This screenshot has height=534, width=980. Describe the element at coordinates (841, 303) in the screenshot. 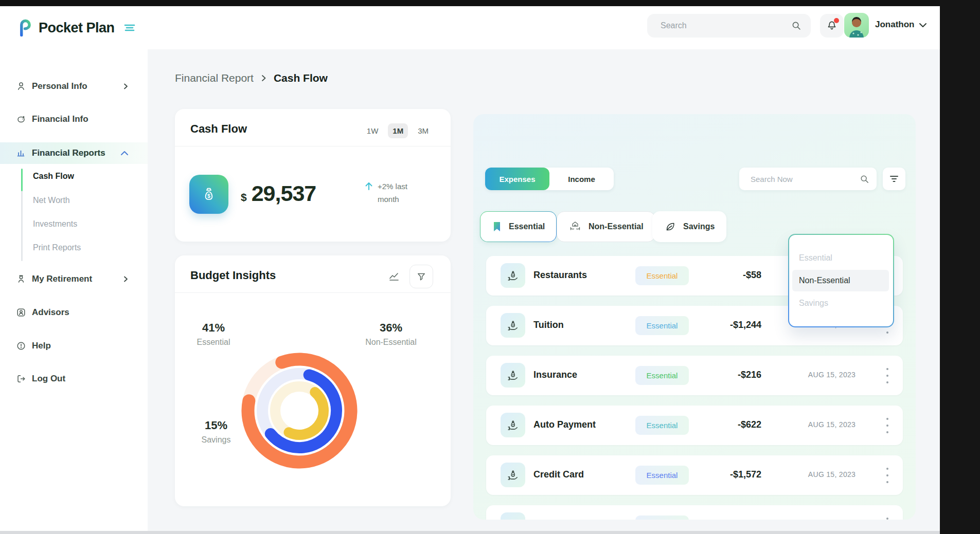

I see `dropdown-option-savings: Savings` at that location.